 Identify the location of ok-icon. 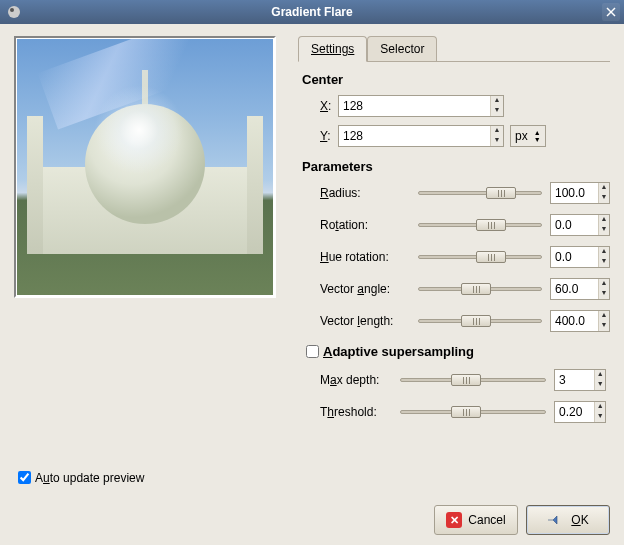
(556, 520).